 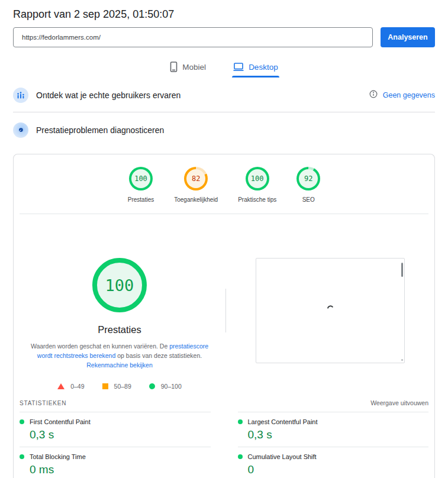 I want to click on device-tabs: Mobiel Desktop, so click(x=224, y=70).